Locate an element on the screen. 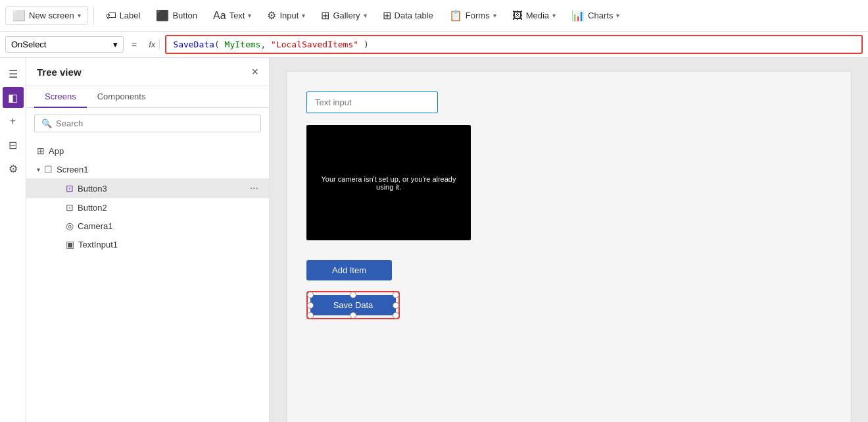  gallery-caret-icon: ▾ is located at coordinates (366, 16).